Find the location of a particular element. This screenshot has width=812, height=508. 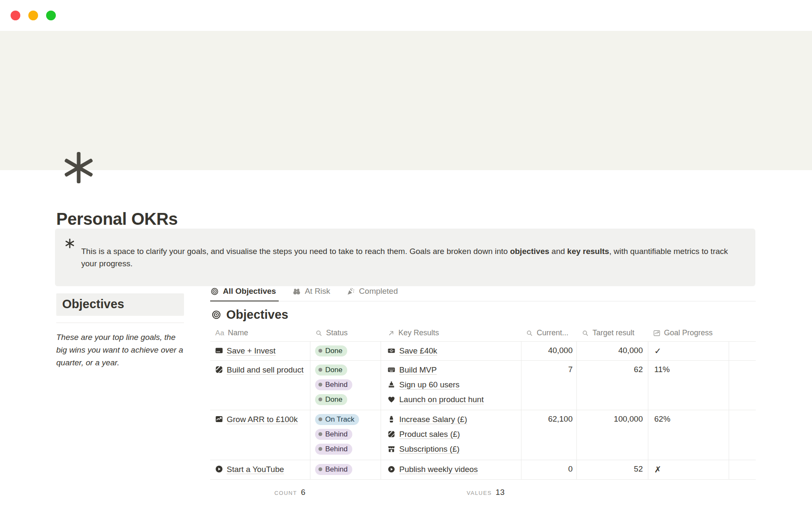

objective-link: Start a YouTube is located at coordinates (255, 469).